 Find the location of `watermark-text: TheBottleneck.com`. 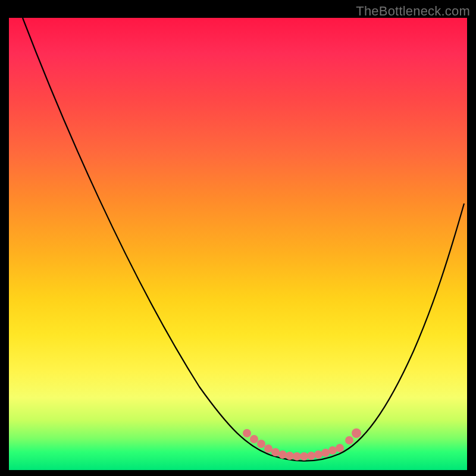

watermark-text: TheBottleneck.com is located at coordinates (413, 11).